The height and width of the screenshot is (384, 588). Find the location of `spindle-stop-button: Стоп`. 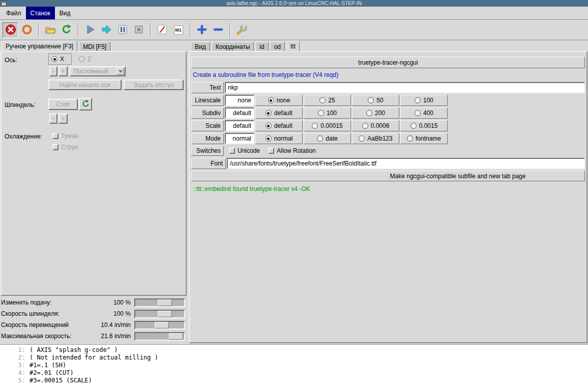

spindle-stop-button: Стоп is located at coordinates (63, 104).